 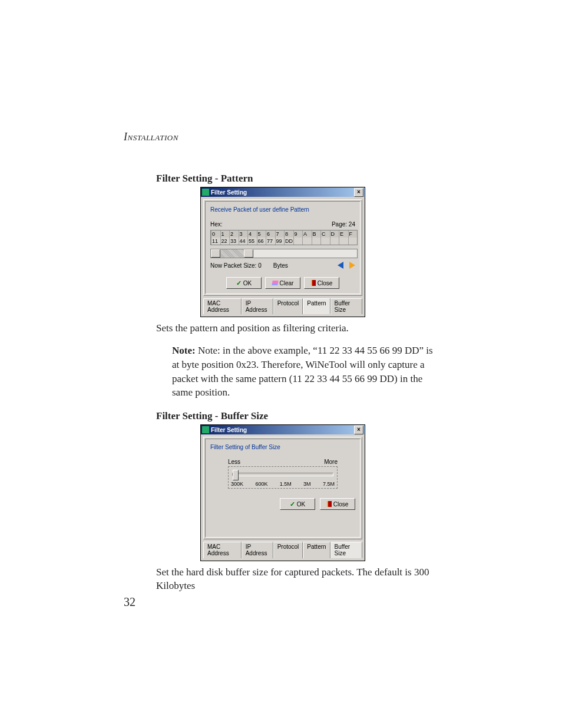 What do you see at coordinates (216, 234) in the screenshot?
I see `hex-col: 0` at bounding box center [216, 234].